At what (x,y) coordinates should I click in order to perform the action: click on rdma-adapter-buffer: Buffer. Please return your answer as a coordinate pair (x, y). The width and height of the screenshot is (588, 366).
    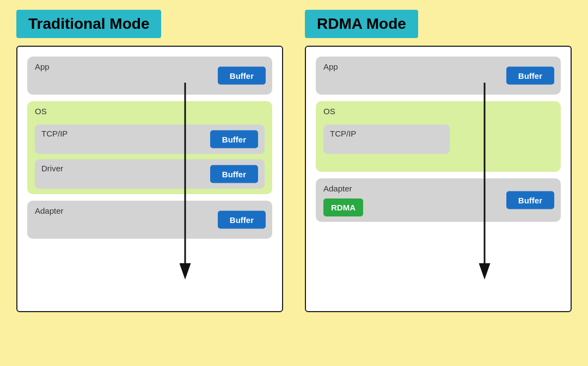
    Looking at the image, I should click on (530, 200).